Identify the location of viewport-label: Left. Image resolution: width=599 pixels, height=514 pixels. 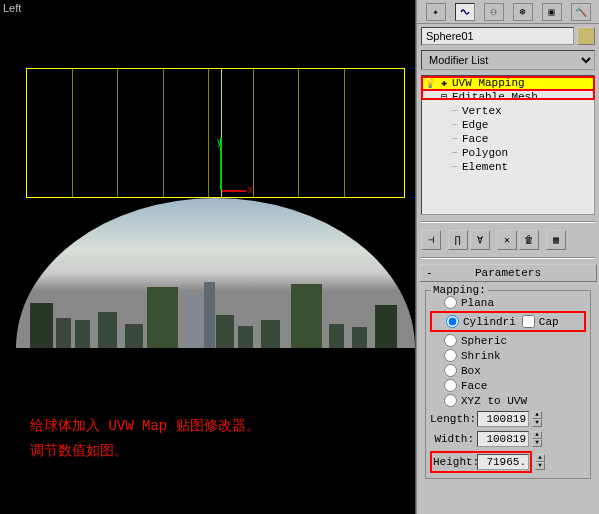
(12, 8).